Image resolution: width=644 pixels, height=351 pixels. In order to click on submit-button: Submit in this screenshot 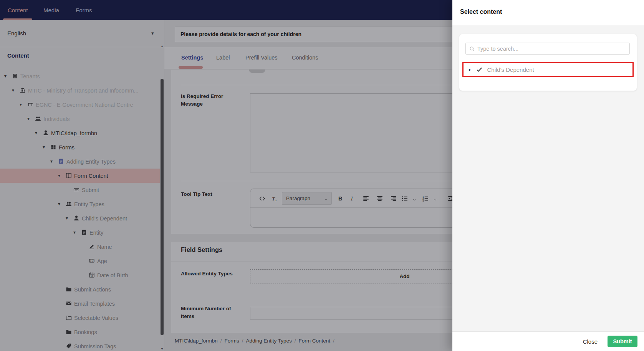, I will do `click(622, 341)`.